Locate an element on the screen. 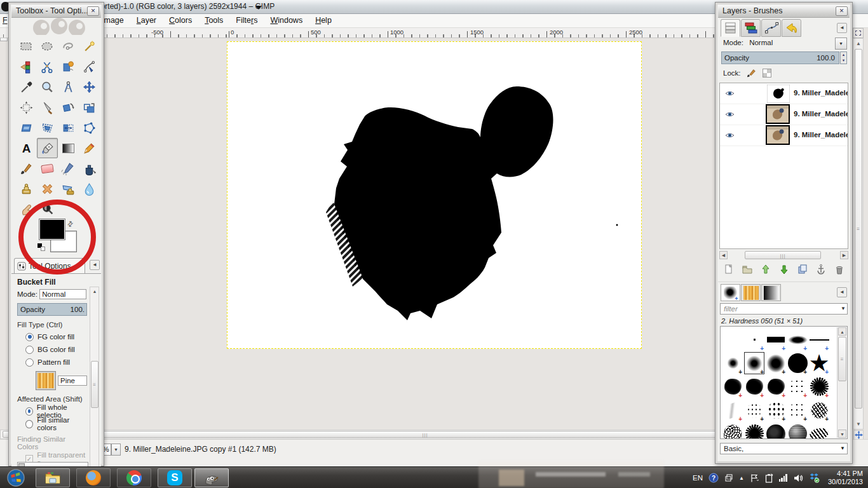 The image size is (868, 488). menu-layer: Layer is located at coordinates (146, 21).